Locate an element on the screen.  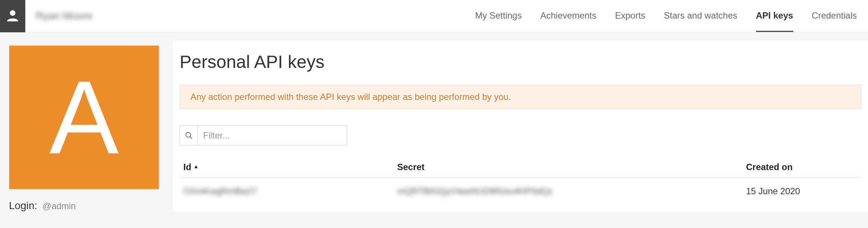
login-row: Login: @admin is located at coordinates (86, 206).